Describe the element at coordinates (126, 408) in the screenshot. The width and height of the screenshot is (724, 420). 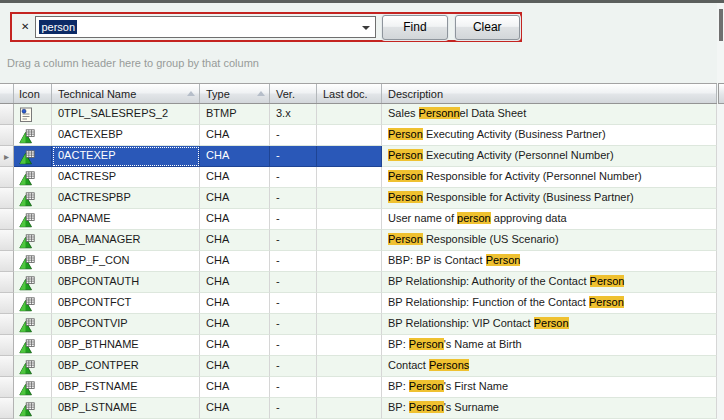
I see `technical-name-cell: 0BP_LSTNAME` at that location.